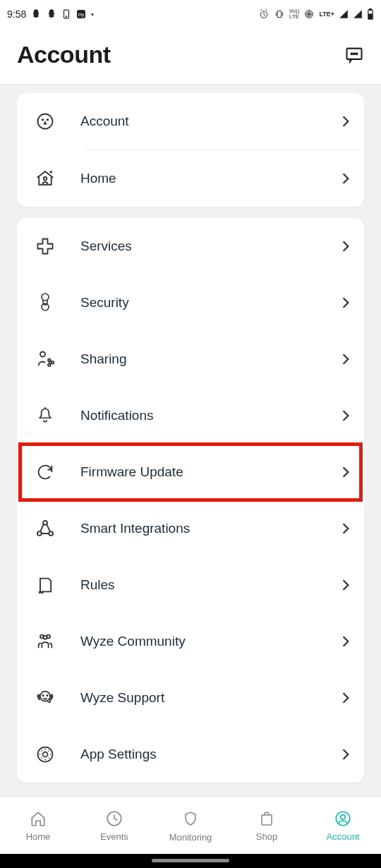  What do you see at coordinates (45, 529) in the screenshot?
I see `integrations-icon` at bounding box center [45, 529].